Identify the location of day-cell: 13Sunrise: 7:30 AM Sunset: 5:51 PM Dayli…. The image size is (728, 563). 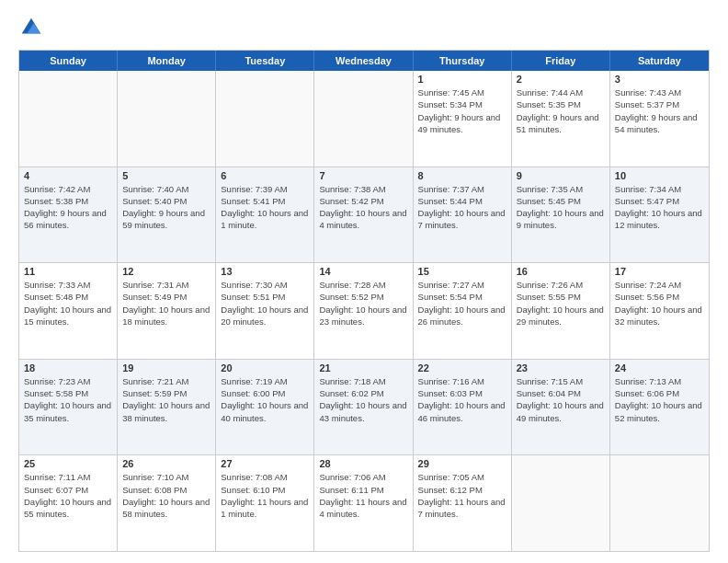
(265, 311).